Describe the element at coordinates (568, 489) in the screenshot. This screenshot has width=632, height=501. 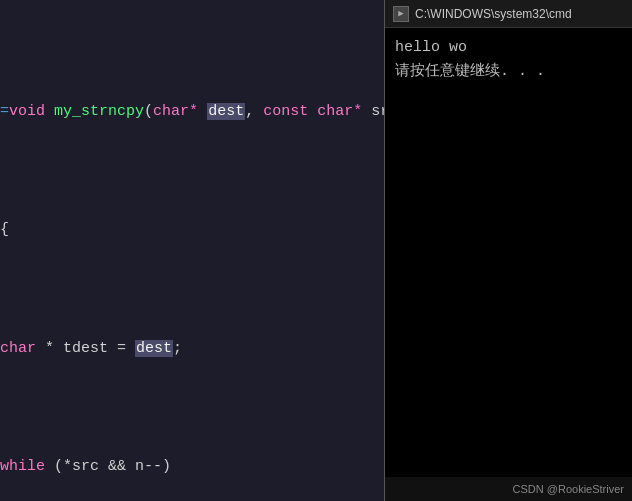
I see `attribution-text: CSDN @RookieStriver` at that location.